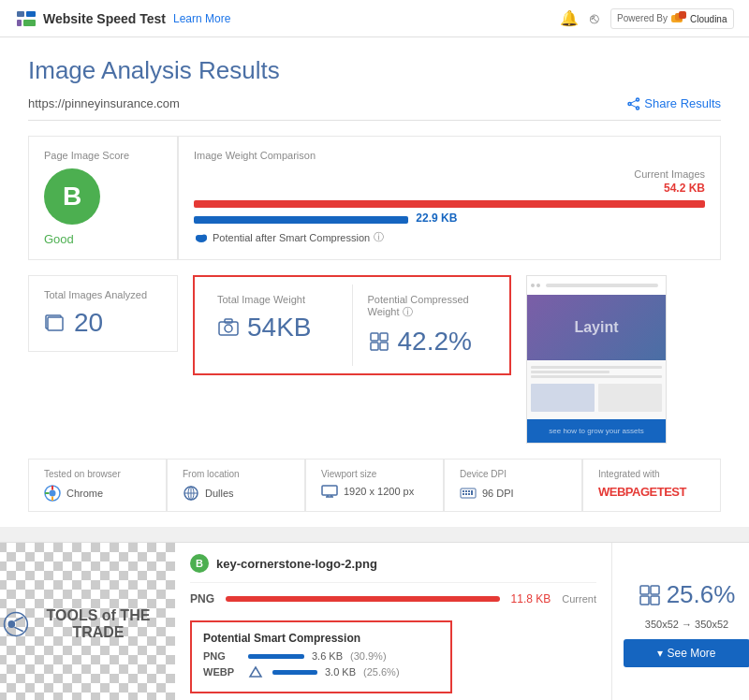 The image size is (749, 700). I want to click on location-icon, so click(191, 493).